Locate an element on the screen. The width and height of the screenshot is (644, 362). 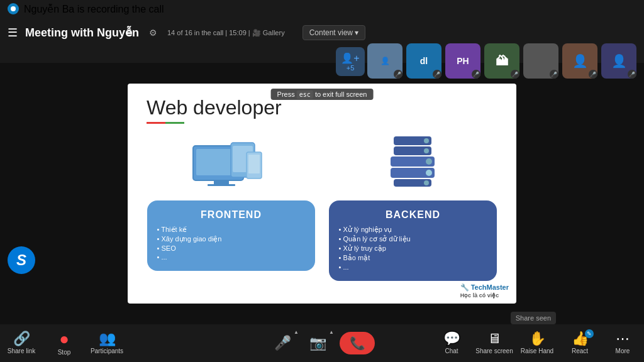
backend-title: BACKEND is located at coordinates (413, 215).